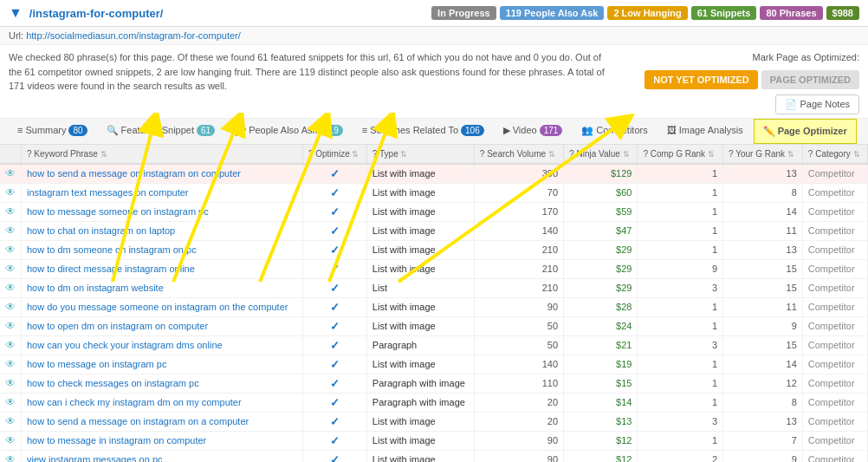 Image resolution: width=868 pixels, height=462 pixels. What do you see at coordinates (705, 131) in the screenshot?
I see `tab-image-analysis: 🖼 Image Analysis` at bounding box center [705, 131].